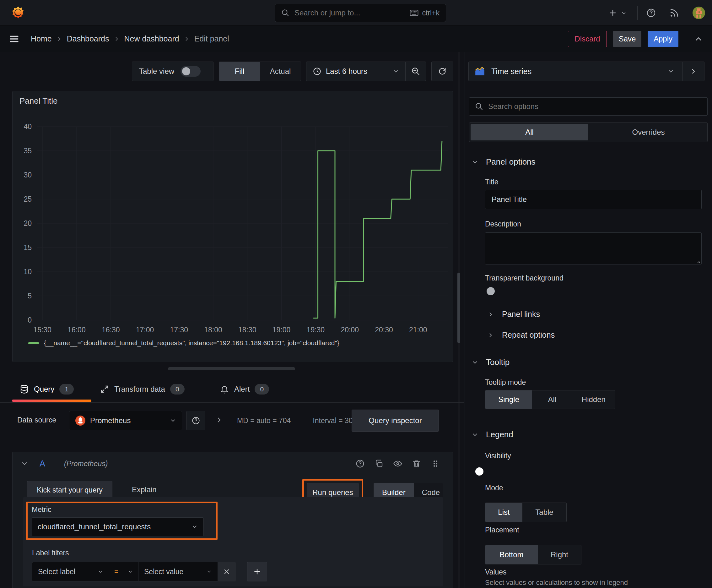 The image size is (712, 588). What do you see at coordinates (240, 71) in the screenshot?
I see `fill-option: Fill` at bounding box center [240, 71].